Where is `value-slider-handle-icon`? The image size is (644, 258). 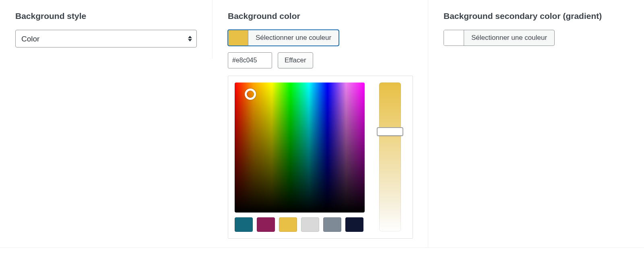 value-slider-handle-icon is located at coordinates (390, 132).